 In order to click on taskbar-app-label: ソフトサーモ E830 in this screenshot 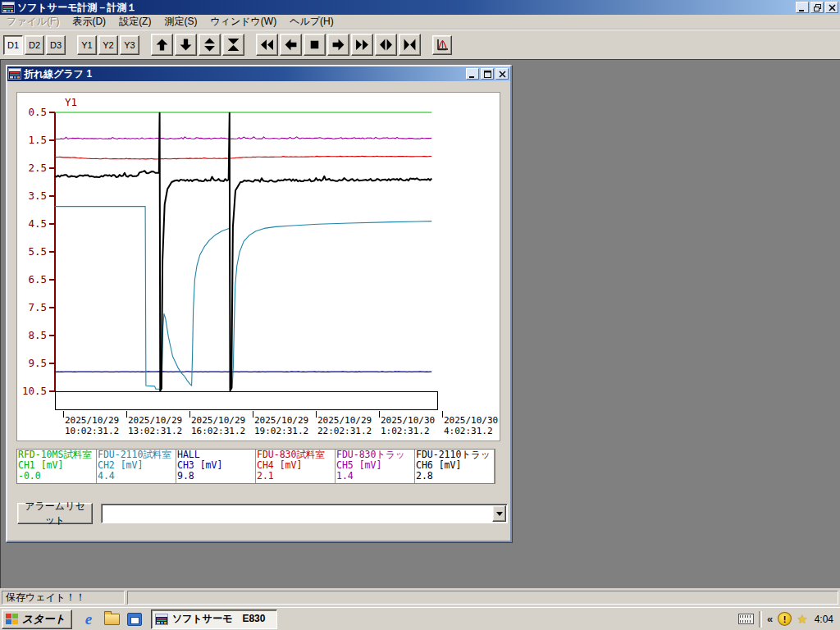, I will do `click(218, 619)`.